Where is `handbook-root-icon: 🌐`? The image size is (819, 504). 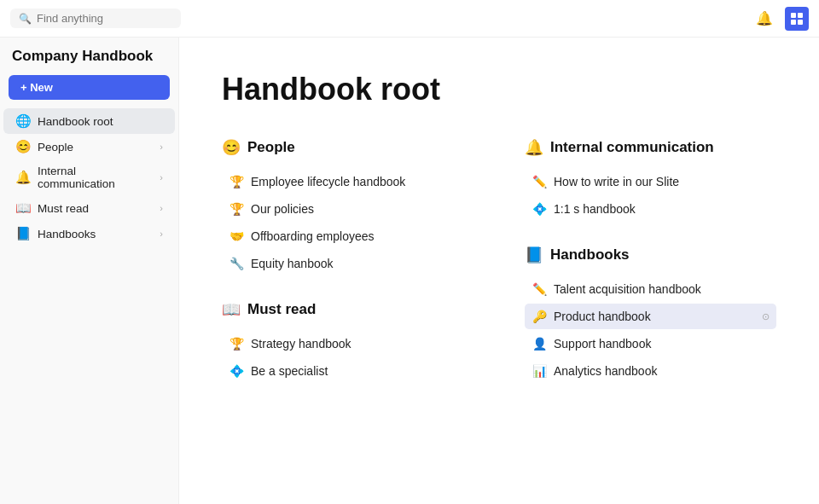 handbook-root-icon: 🌐 is located at coordinates (23, 121).